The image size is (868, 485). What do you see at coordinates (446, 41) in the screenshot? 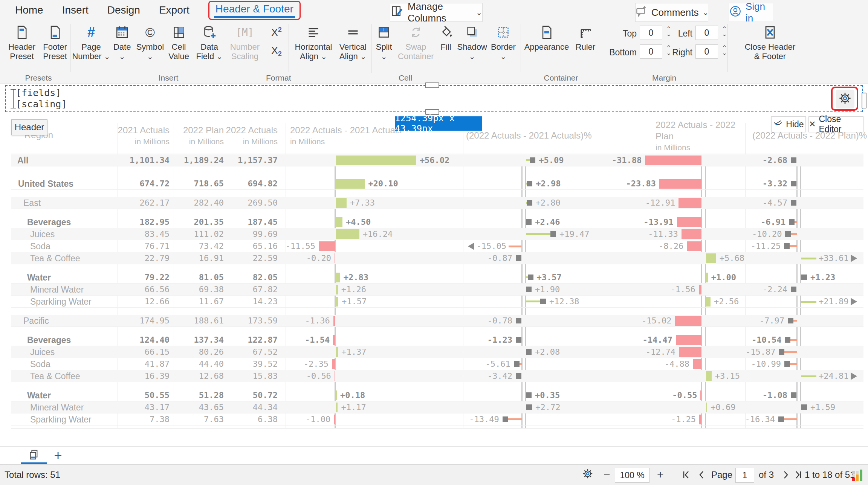
I see `fill-button: Fill` at bounding box center [446, 41].